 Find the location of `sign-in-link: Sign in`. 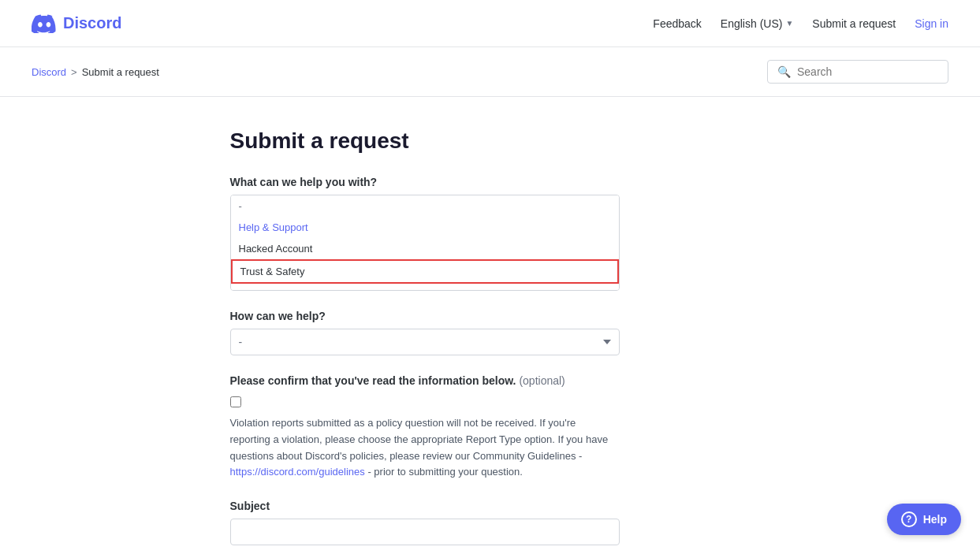

sign-in-link: Sign in is located at coordinates (932, 24).